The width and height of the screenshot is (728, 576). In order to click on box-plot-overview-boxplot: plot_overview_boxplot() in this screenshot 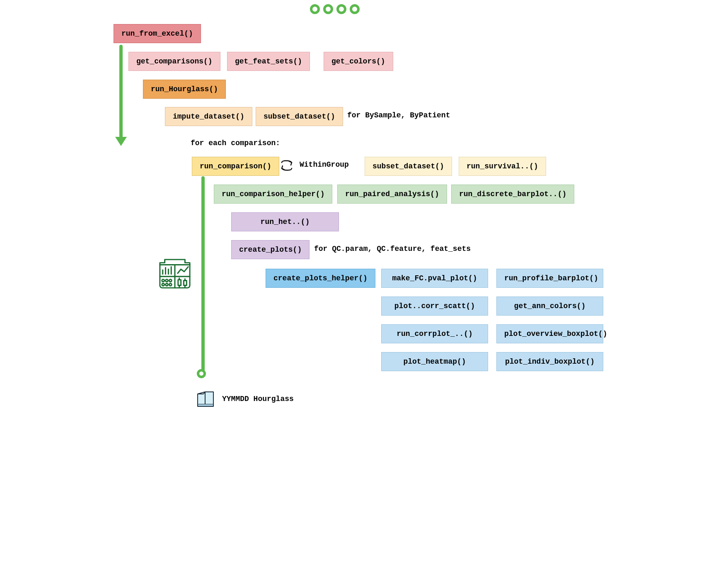, I will do `click(550, 334)`.